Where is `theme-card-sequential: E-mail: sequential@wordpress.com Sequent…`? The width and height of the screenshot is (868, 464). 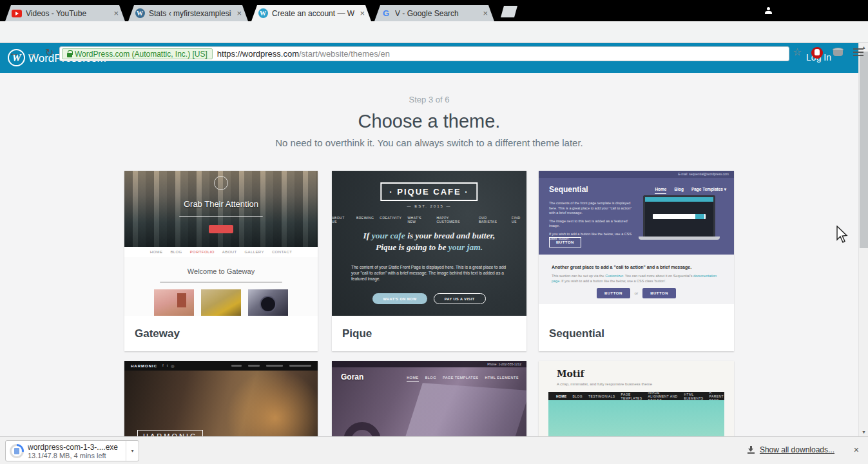
theme-card-sequential: E-mail: sequential@wordpress.com Sequent… is located at coordinates (637, 261).